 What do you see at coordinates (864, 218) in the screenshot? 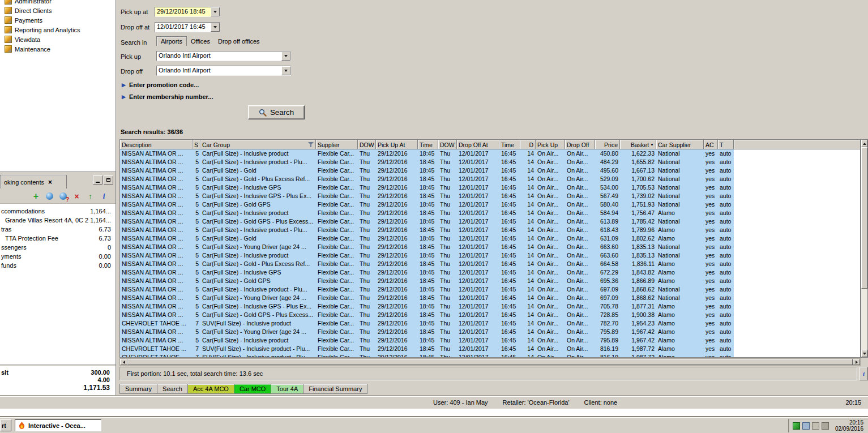
I see `scrollbar-thumb` at bounding box center [864, 218].